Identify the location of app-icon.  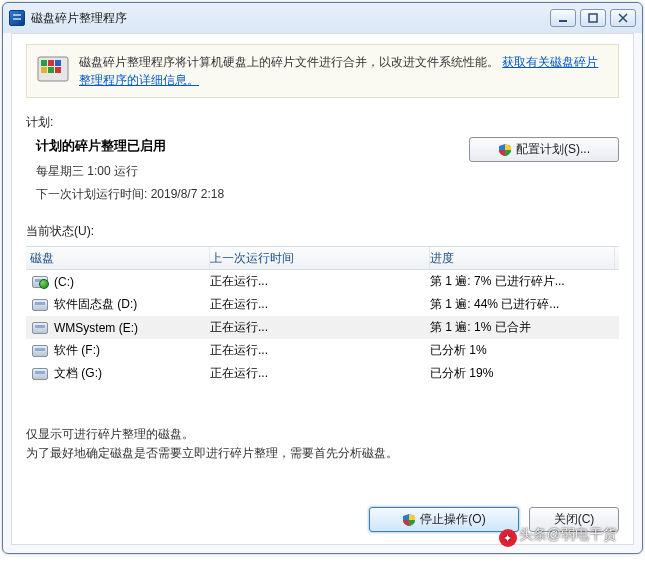
(17, 18).